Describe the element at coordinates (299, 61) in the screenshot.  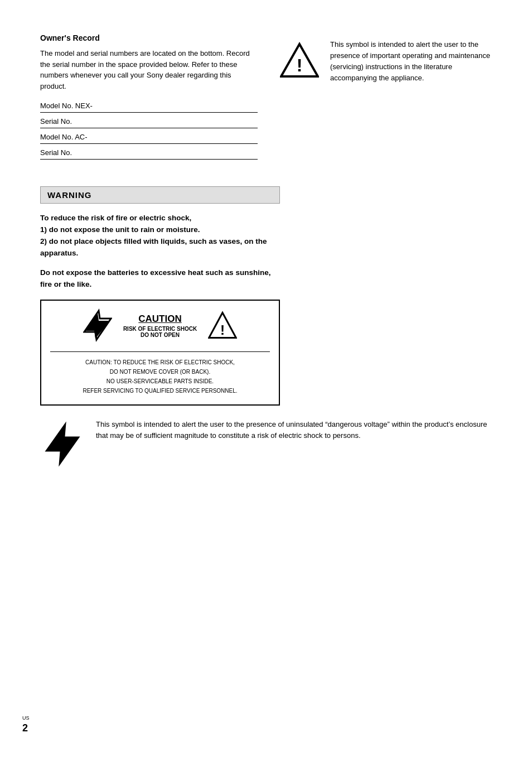
I see `exclamation-triangle-icon: !` at that location.